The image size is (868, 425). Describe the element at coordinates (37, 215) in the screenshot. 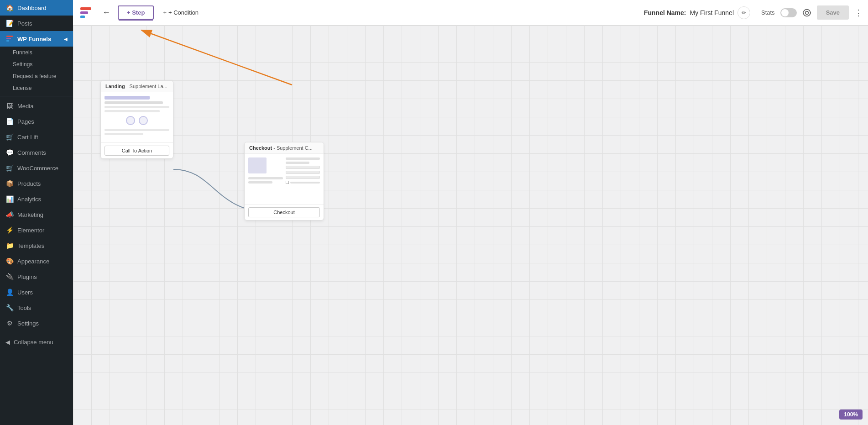

I see `sidebar-item-marketing: 📣 Marketing` at that location.